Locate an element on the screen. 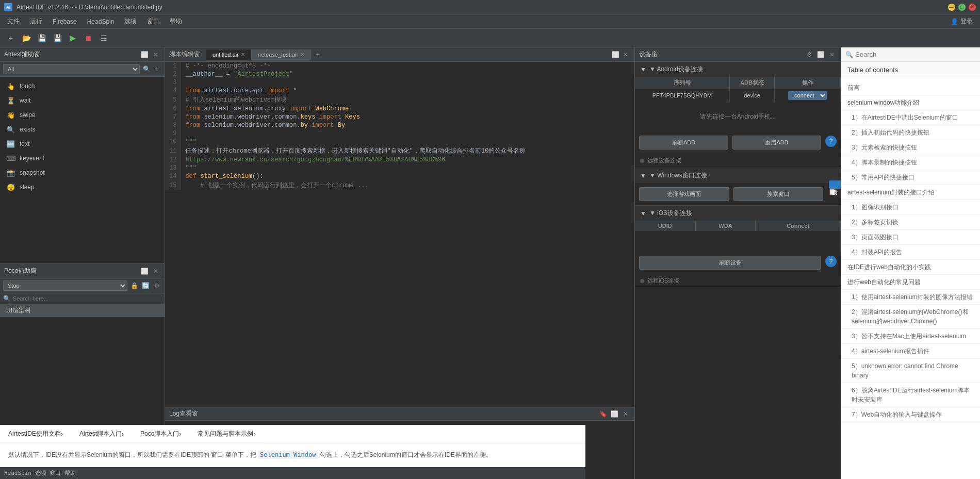  docs-toc-1: 1）在AirtestIDE中调出Selenium的窗口 is located at coordinates (911, 118).